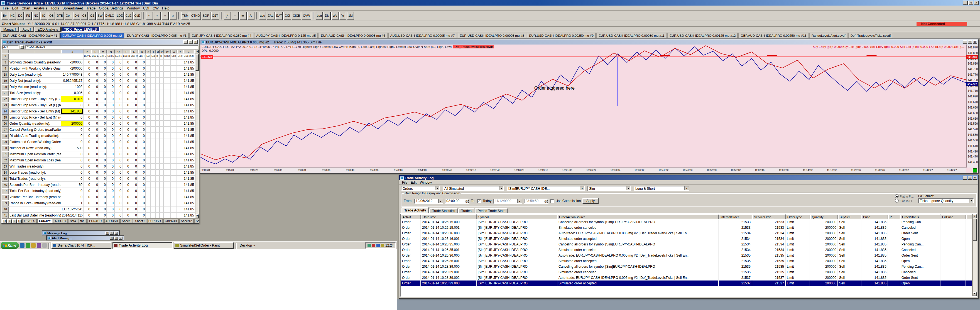  What do you see at coordinates (35, 87) in the screenshot?
I see `cell-label: Daily Volume (read-only):` at bounding box center [35, 87].